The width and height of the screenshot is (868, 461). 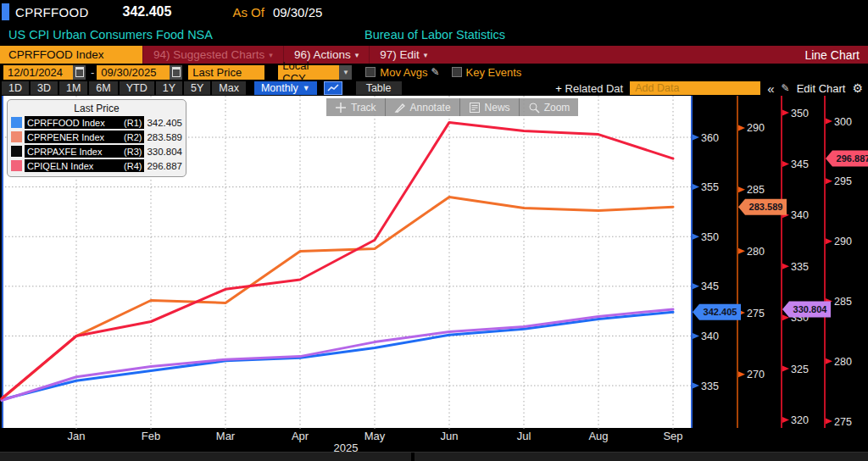 What do you see at coordinates (821, 88) in the screenshot?
I see `edit-chart-button: Edit Chart` at bounding box center [821, 88].